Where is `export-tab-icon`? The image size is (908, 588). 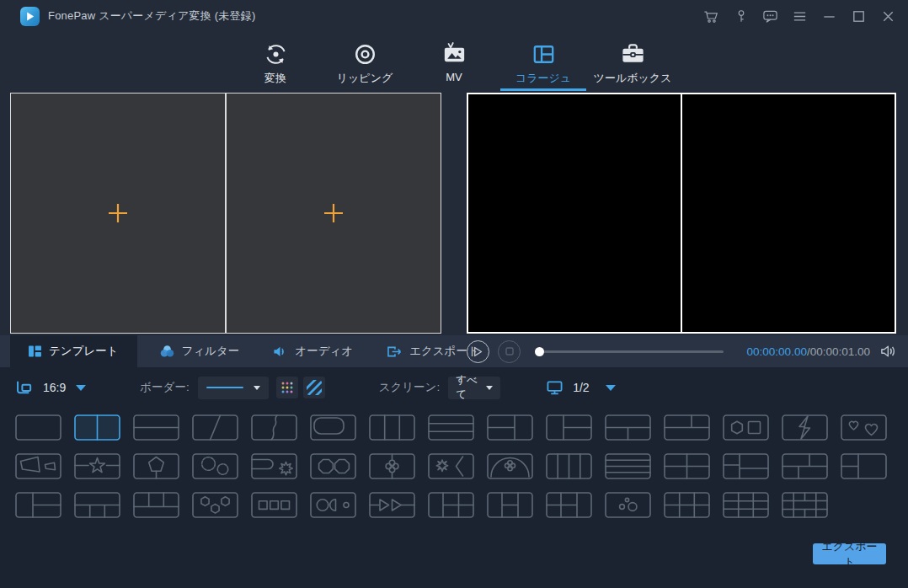 export-tab-icon is located at coordinates (394, 352).